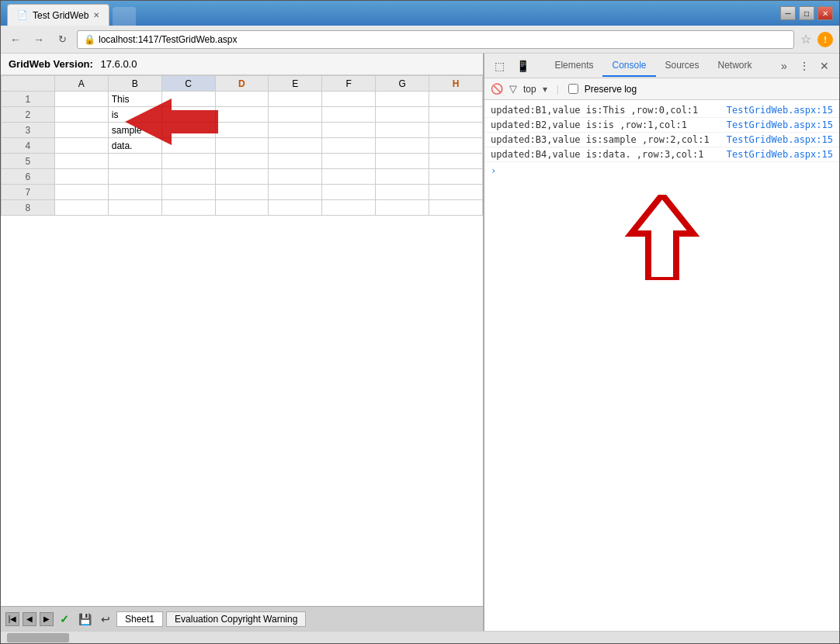 This screenshot has width=840, height=644. I want to click on cell-b7, so click(135, 192).